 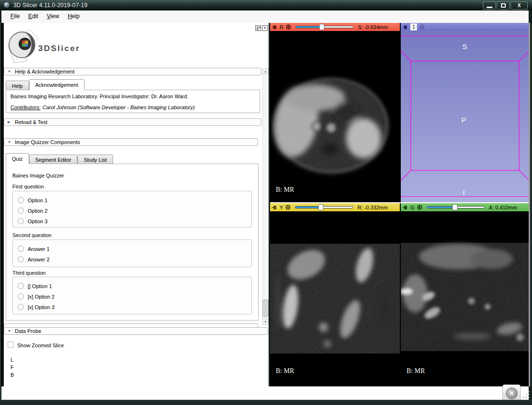 I want to click on yellow-slice-offset: R: -0.332mm, so click(x=373, y=208).